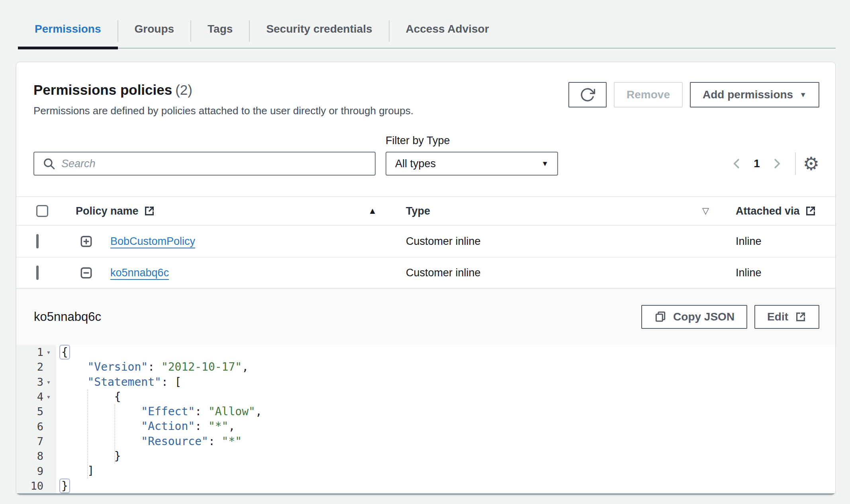 The image size is (850, 504). Describe the element at coordinates (777, 211) in the screenshot. I see `column-header-attached-via: Attached via` at that location.